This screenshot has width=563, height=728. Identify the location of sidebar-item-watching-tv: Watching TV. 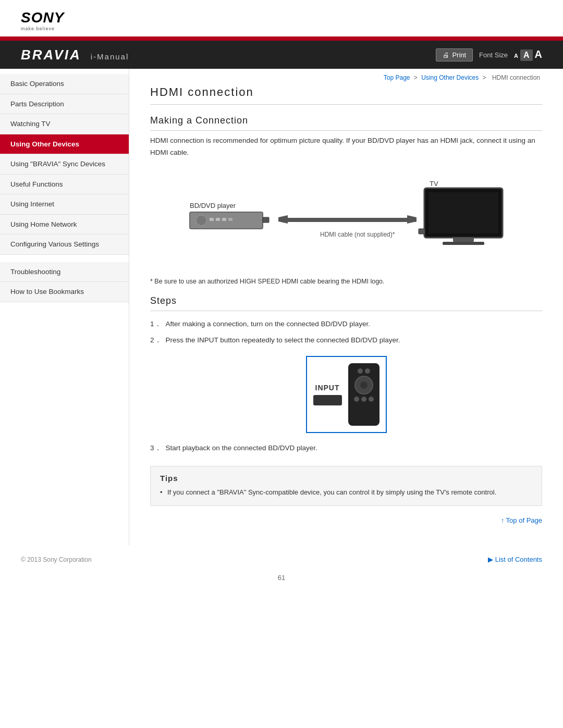
(65, 124).